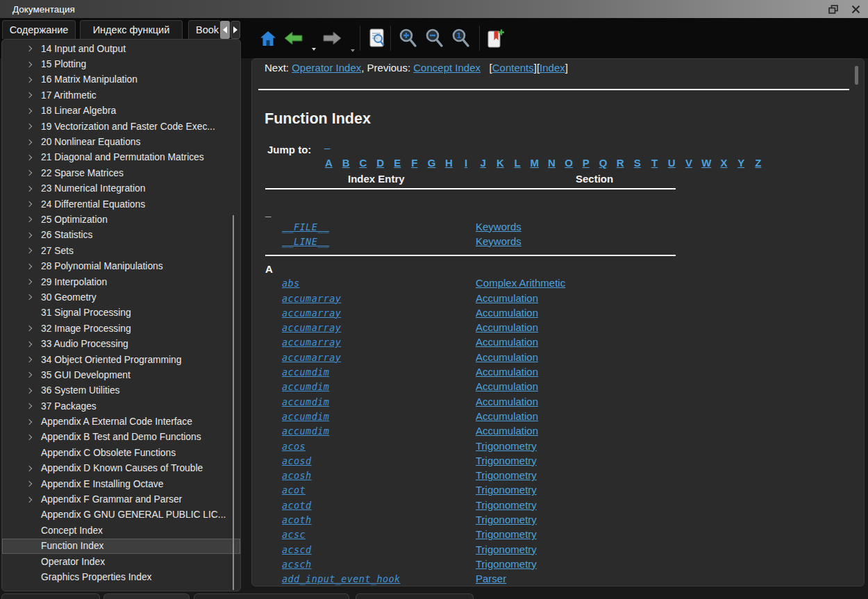 This screenshot has height=599, width=868. Describe the element at coordinates (297, 564) in the screenshot. I see `function-entry-link: acsch` at that location.